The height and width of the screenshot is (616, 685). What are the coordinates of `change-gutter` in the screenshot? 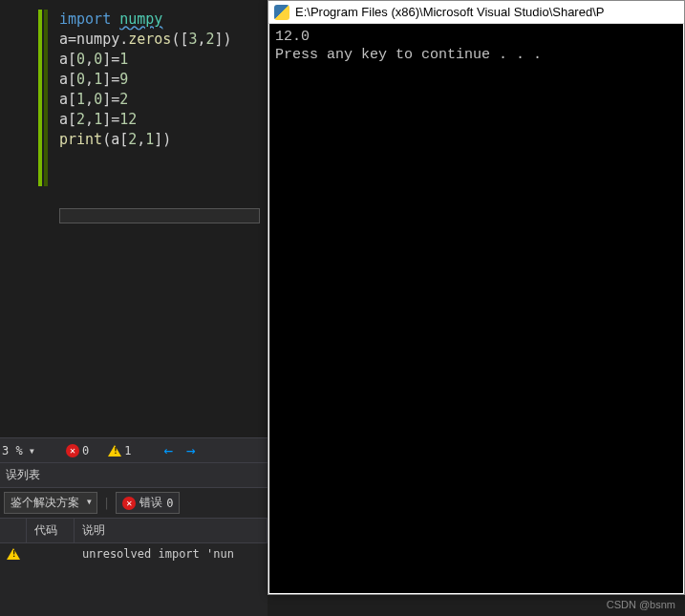 It's located at (40, 97).